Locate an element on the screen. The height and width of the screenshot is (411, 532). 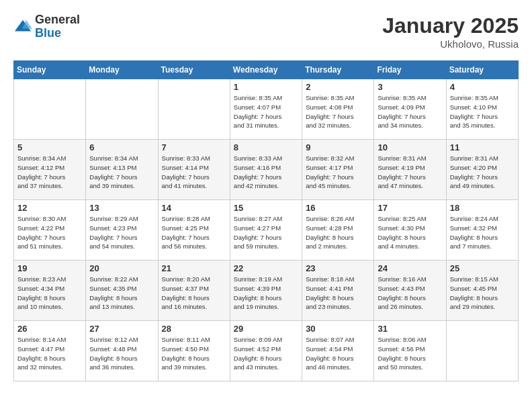
calendar-day-cell: 18Sunrise: 8:24 AMSunset: 4:32 PMDayligh… is located at coordinates (482, 230).